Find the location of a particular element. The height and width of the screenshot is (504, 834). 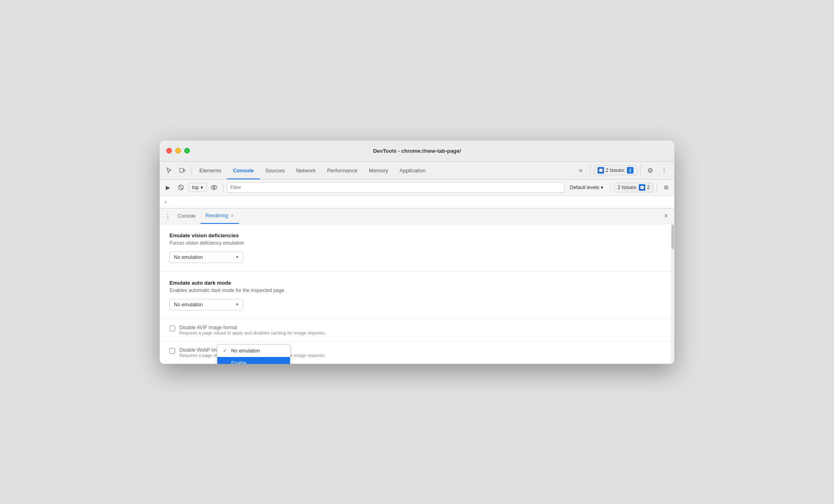

settings-btn: ⚙ is located at coordinates (650, 170).